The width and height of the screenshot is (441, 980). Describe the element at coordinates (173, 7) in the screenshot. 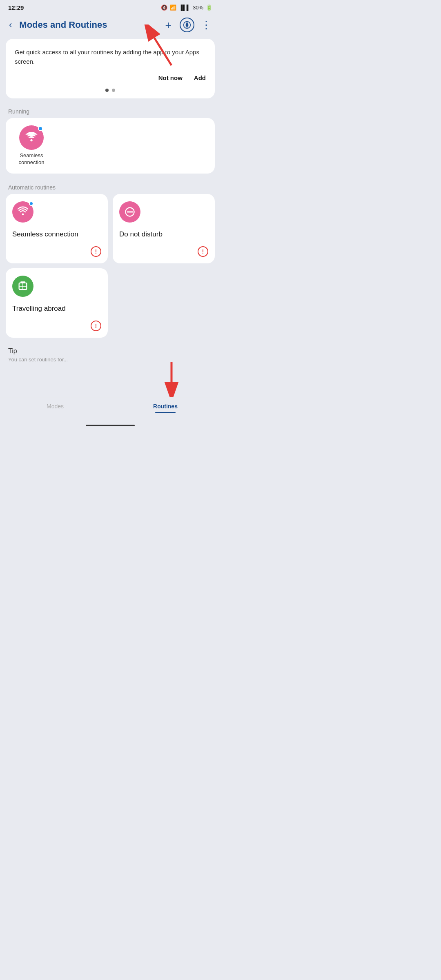

I see `wifi-icon: 📶` at that location.